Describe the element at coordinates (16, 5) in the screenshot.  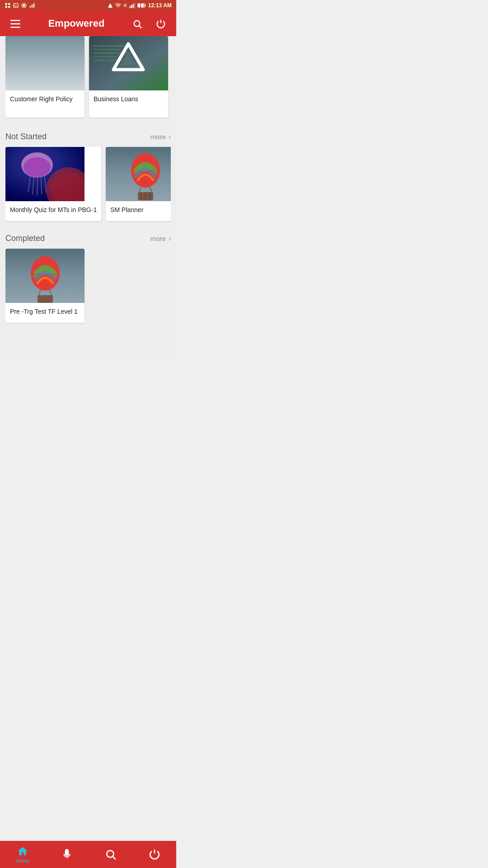
I see `photo-icon` at that location.